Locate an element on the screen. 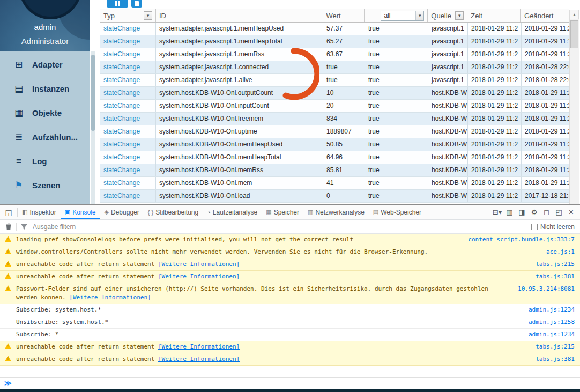 The width and height of the screenshot is (580, 392). tab-inspektor: ◧Inspektor is located at coordinates (39, 212).